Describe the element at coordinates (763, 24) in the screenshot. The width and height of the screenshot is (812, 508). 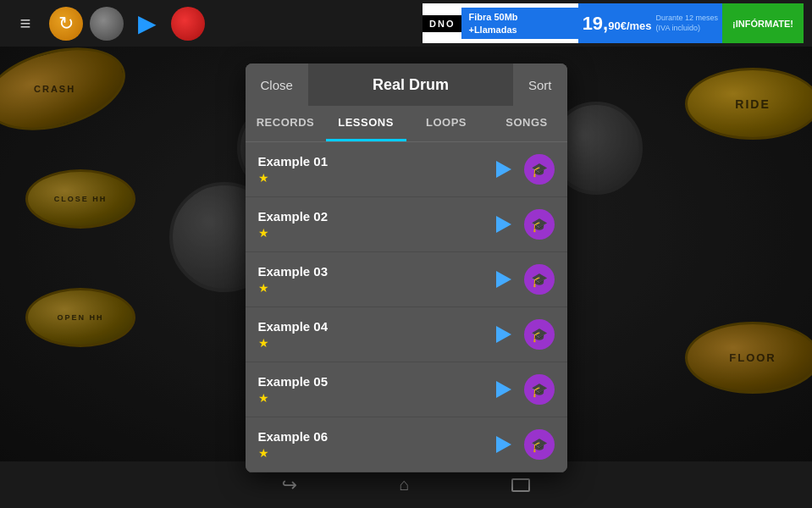
I see `ad-cta-button: ¡INFÓRMATE!` at that location.